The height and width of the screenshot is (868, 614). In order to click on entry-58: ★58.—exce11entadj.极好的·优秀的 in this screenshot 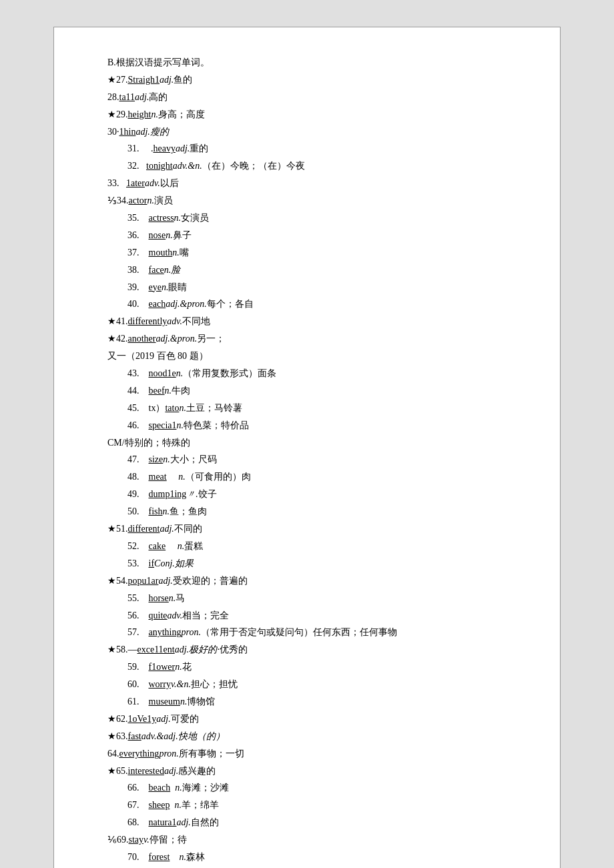, I will do `click(317, 650)`.